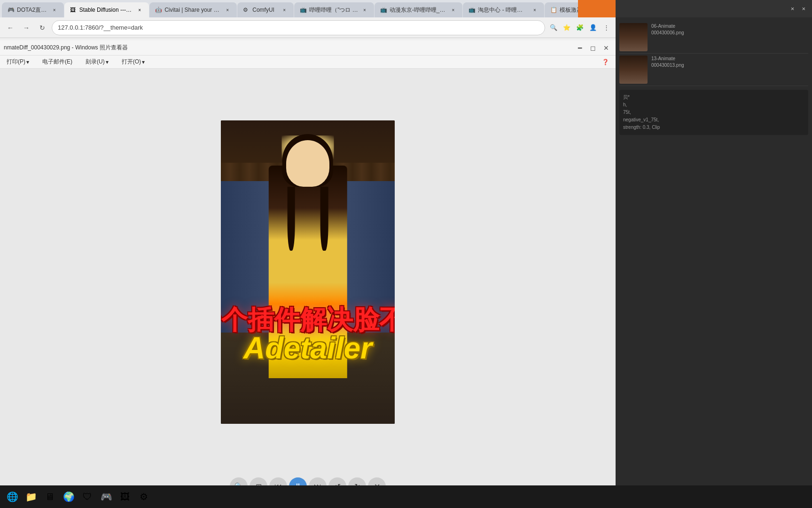 This screenshot has height=508, width=812. What do you see at coordinates (193, 10) in the screenshot?
I see `tab-label-civitai: Civitai | Share your mo...` at bounding box center [193, 10].